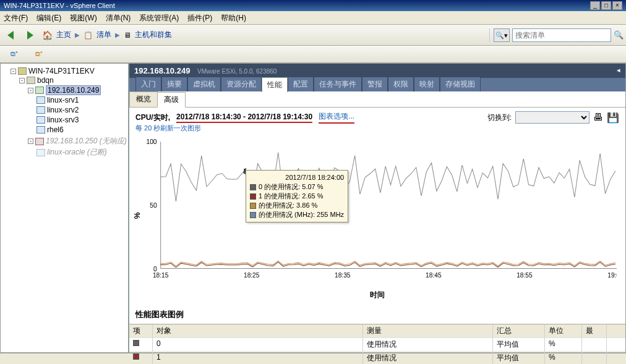 Image resolution: width=626 pixels, height=364 pixels. What do you see at coordinates (40, 142) in the screenshot?
I see `host-disconnected-icon` at bounding box center [40, 142].